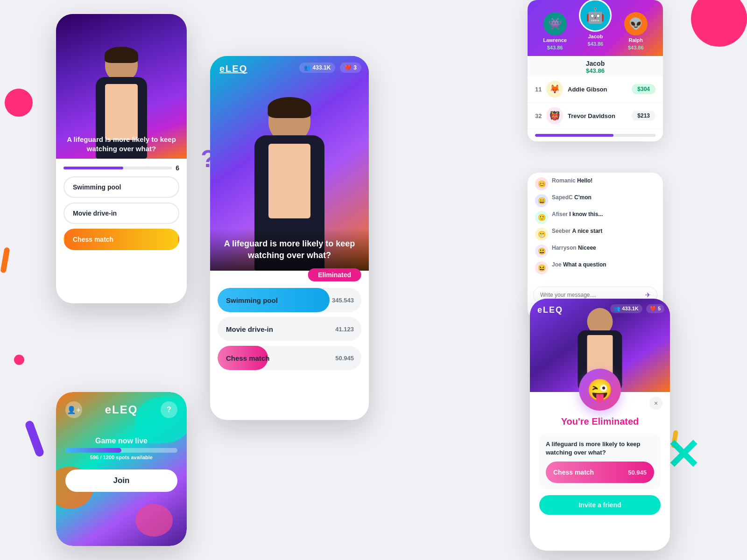  What do you see at coordinates (555, 31) in the screenshot?
I see `lb-player-lawrence: 👾 Lawrence $43.86` at bounding box center [555, 31].